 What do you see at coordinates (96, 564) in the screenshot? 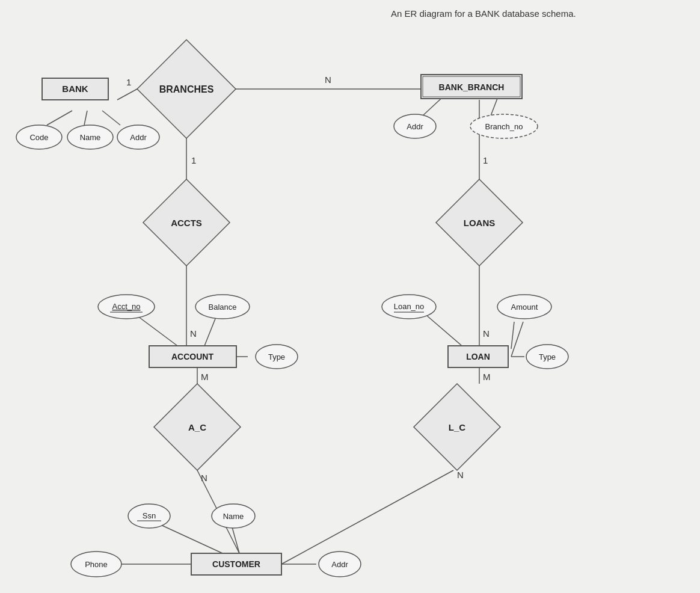
I see `attr-phone-label: Phone` at bounding box center [96, 564].